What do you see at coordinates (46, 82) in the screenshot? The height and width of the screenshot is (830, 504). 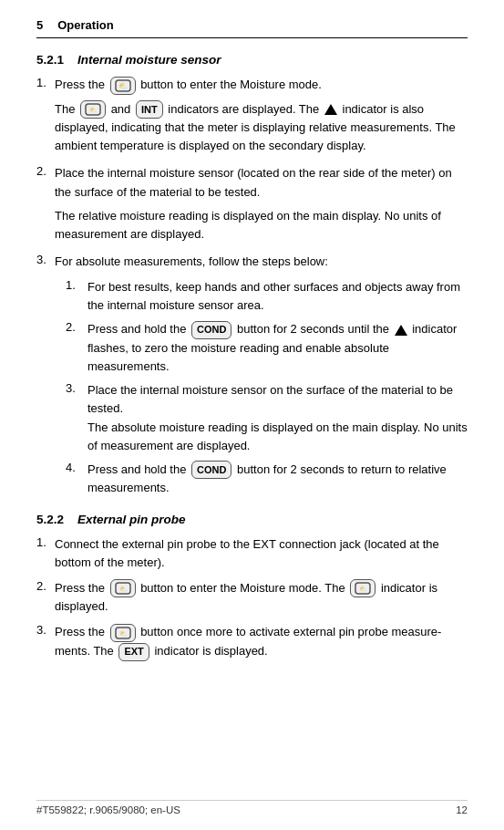 I see `item-1-num: 1.` at bounding box center [46, 82].